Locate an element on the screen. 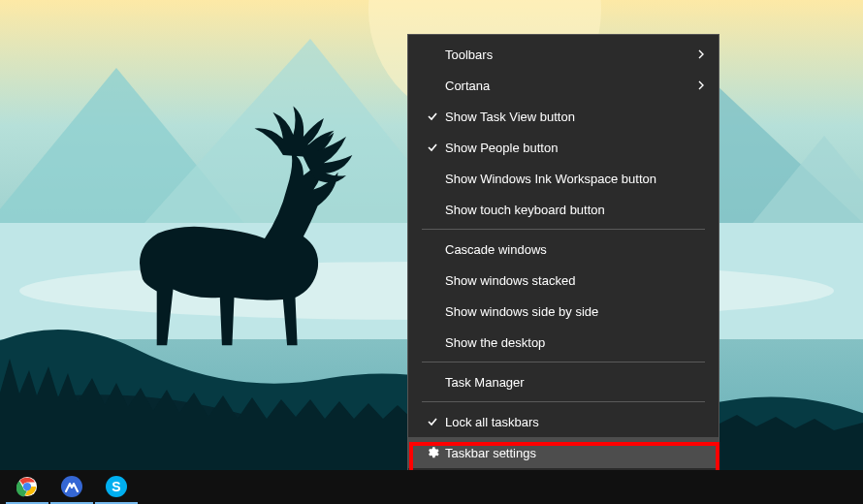 This screenshot has height=504, width=863. menu-item-taskbar-settings: Taskbar settings is located at coordinates (563, 453).